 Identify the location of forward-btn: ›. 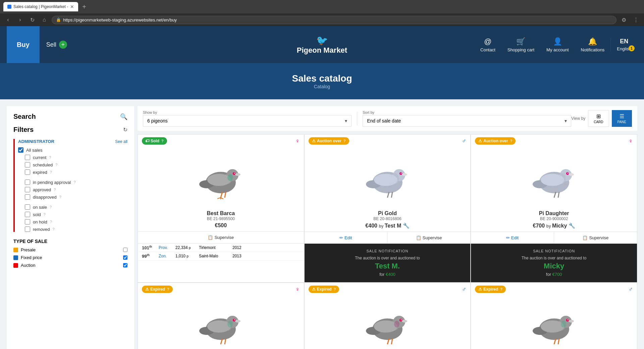
(20, 20).